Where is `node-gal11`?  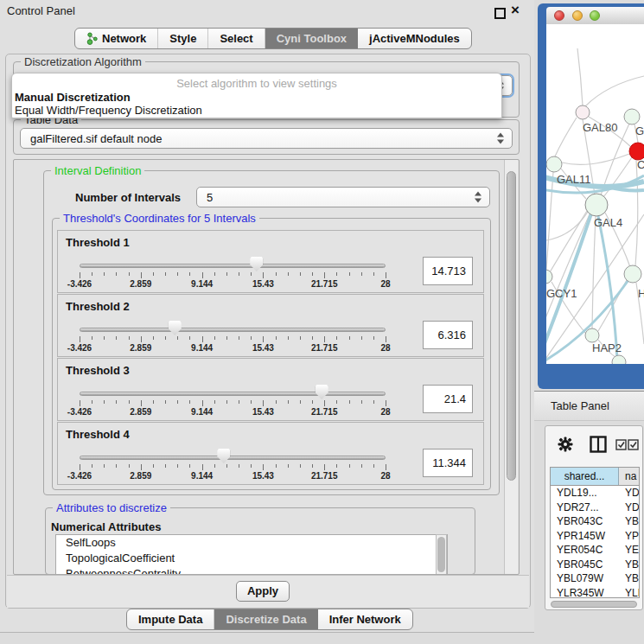 node-gal11 is located at coordinates (554, 164).